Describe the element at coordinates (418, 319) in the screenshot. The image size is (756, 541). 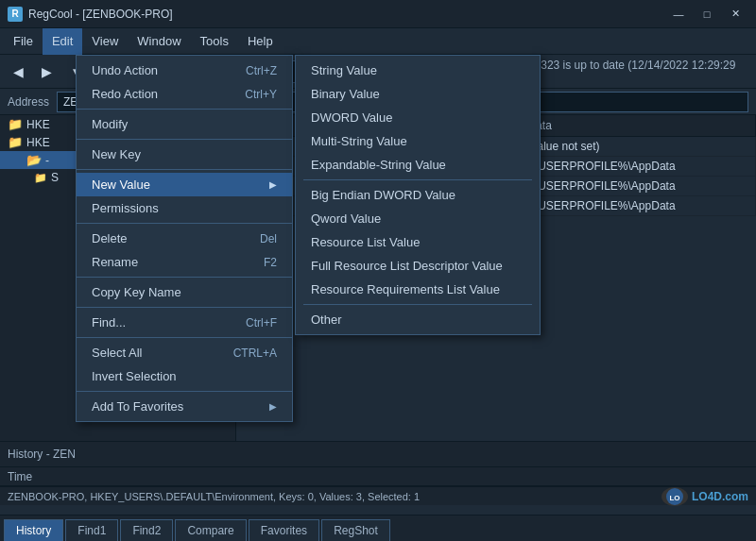
I see `nv-other: Other` at that location.